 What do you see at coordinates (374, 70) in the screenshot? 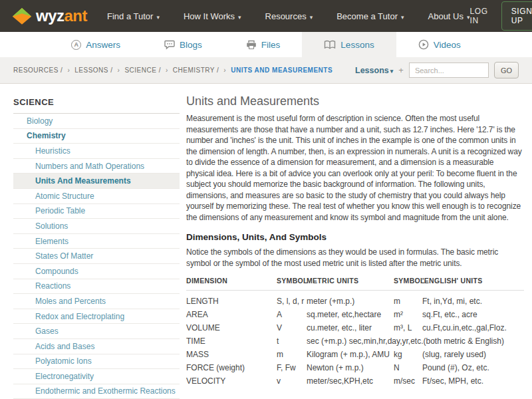
I see `search-scope-dropdown: Lessons▾` at bounding box center [374, 70].